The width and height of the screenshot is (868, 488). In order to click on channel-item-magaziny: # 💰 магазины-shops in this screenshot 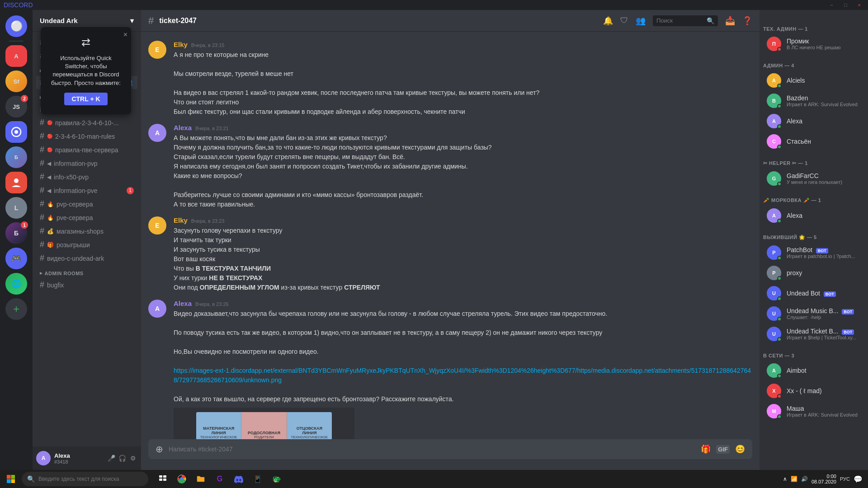, I will do `click(87, 231)`.